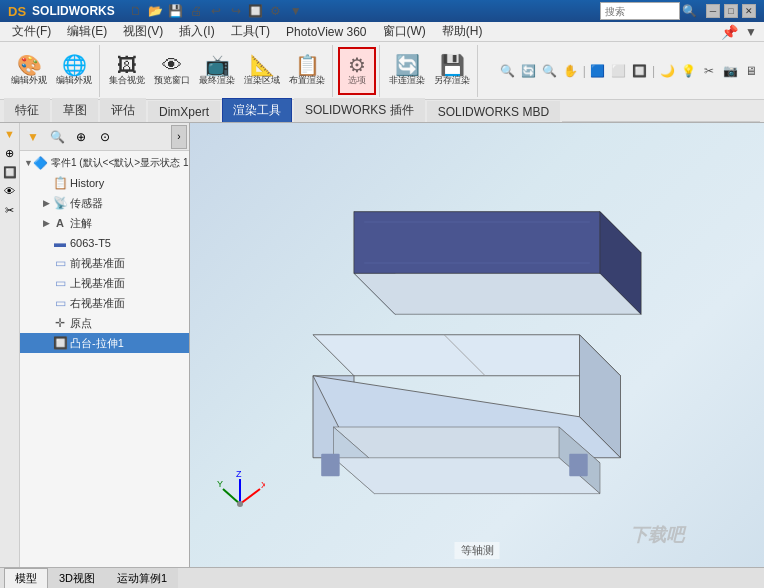 The image size is (764, 588). Describe the element at coordinates (30, 65) in the screenshot. I see `edit-appearance-icon: 🎨` at that location.